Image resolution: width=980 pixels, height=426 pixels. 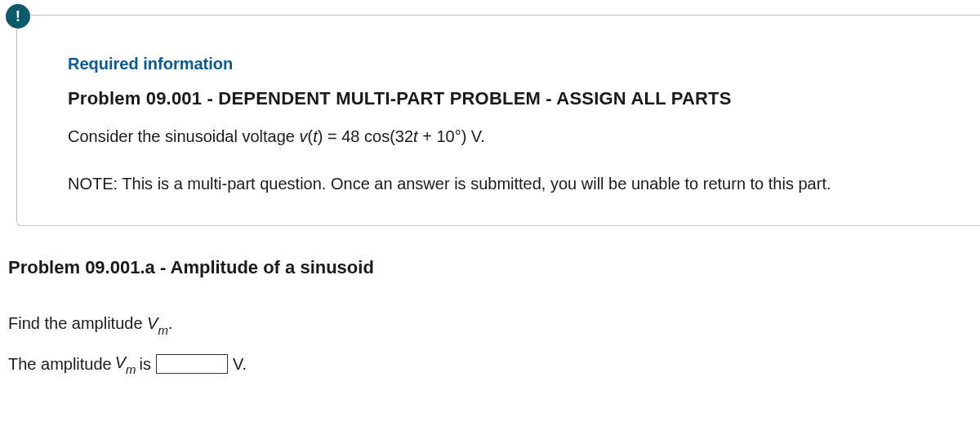 I want to click on q-var-v: V, so click(x=152, y=323).